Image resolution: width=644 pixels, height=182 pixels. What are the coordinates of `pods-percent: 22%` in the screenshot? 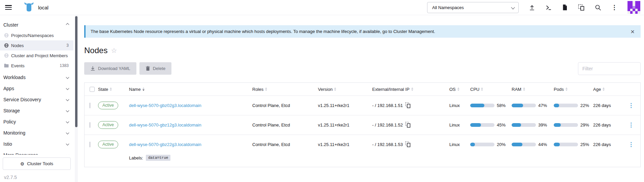 It's located at (585, 106).